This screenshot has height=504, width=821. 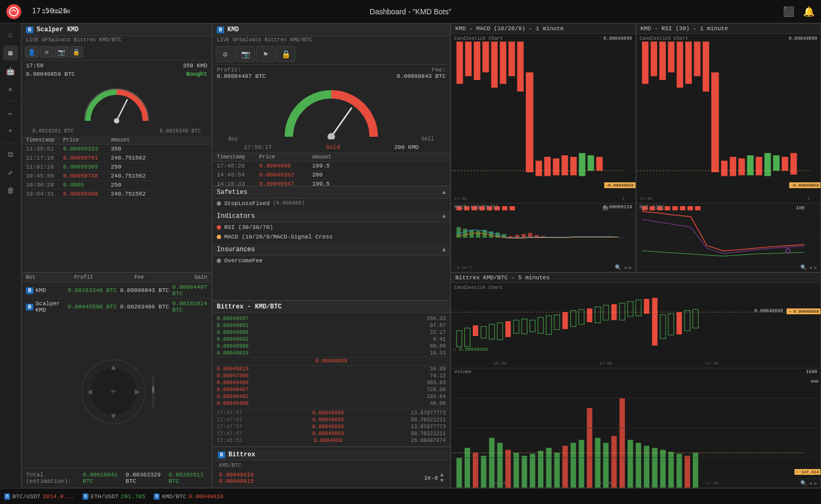 What do you see at coordinates (331, 413) in the screenshot?
I see `trade-row: 17:47:57 0.00049859 13.87877773` at bounding box center [331, 413].